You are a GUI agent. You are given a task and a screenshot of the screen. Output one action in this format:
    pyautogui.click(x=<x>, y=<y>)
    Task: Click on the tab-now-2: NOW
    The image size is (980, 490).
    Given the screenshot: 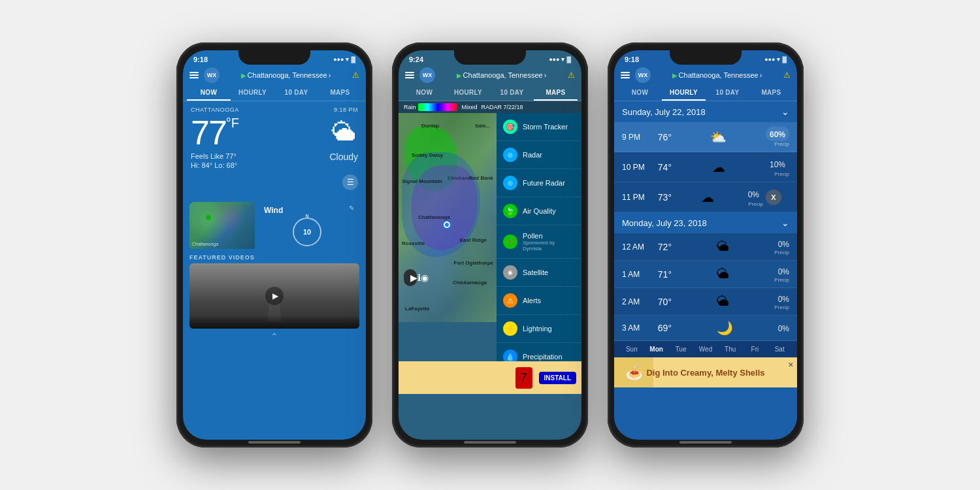 What is the action you would take?
    pyautogui.click(x=425, y=93)
    